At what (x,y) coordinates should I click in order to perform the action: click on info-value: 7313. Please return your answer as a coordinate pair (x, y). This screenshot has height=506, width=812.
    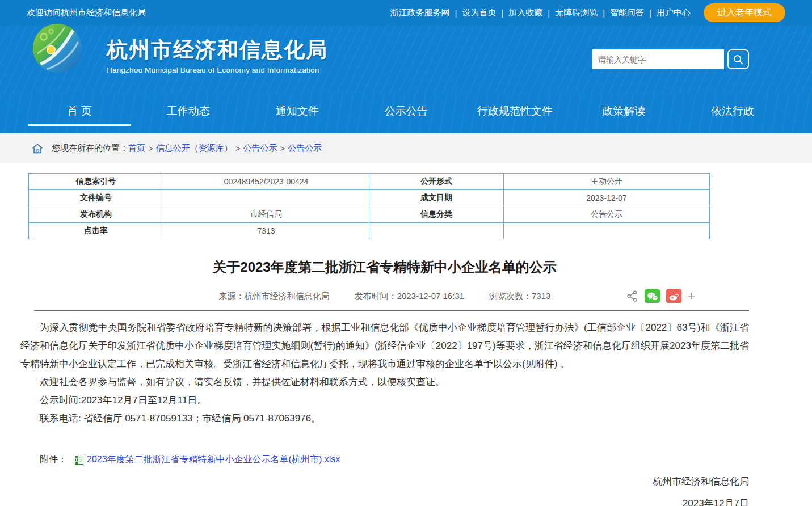
    Looking at the image, I should click on (267, 231).